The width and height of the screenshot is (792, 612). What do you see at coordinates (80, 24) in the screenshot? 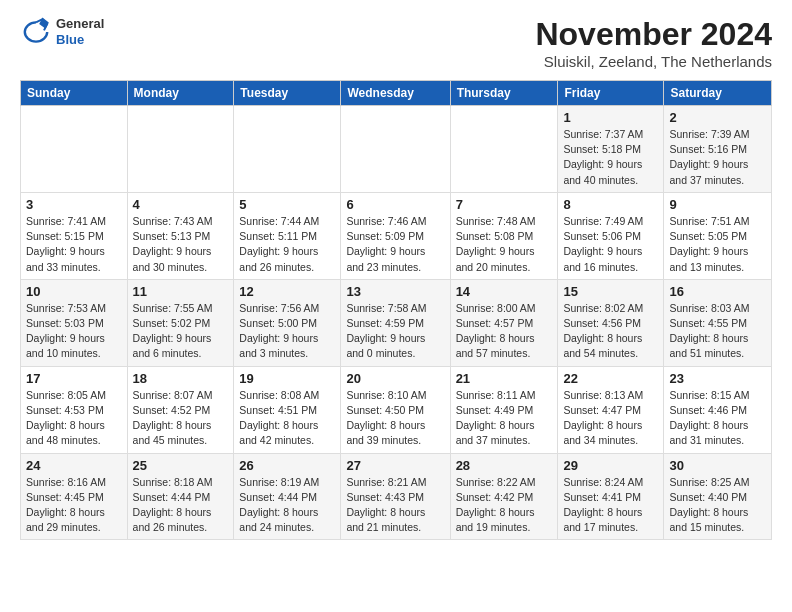
I see `logo-general-text: General` at bounding box center [80, 24].